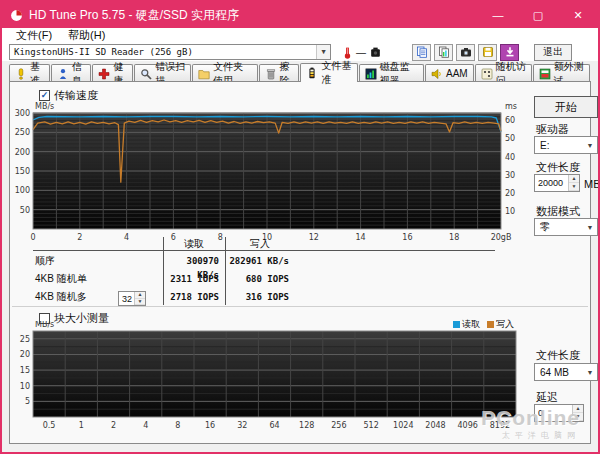  Describe the element at coordinates (545, 227) in the screenshot. I see `data-mode-value: 零` at that location.